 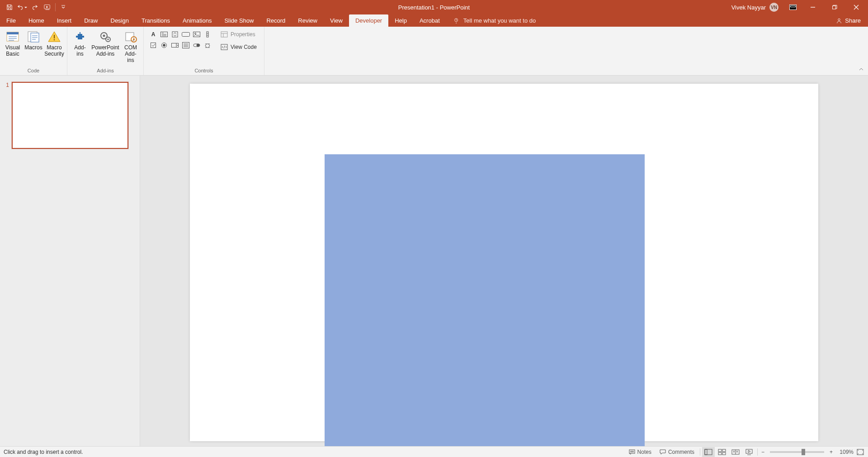 I want to click on command-button-control-button, so click(x=186, y=34).